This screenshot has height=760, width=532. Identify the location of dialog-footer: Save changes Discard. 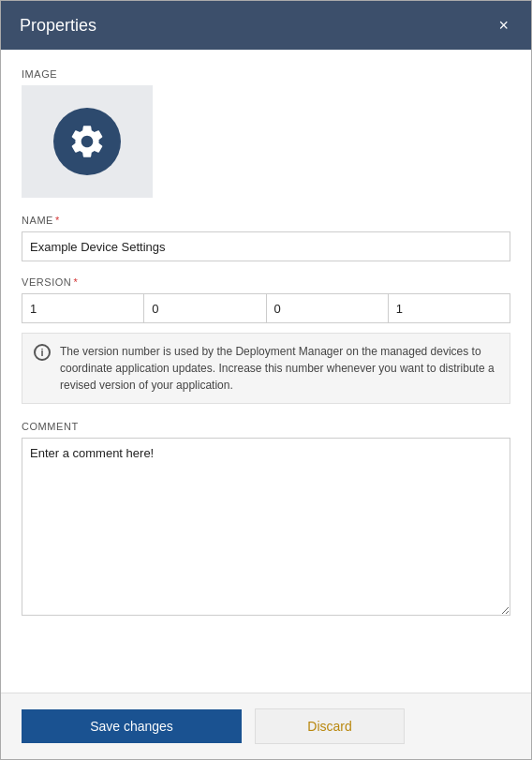
(266, 725).